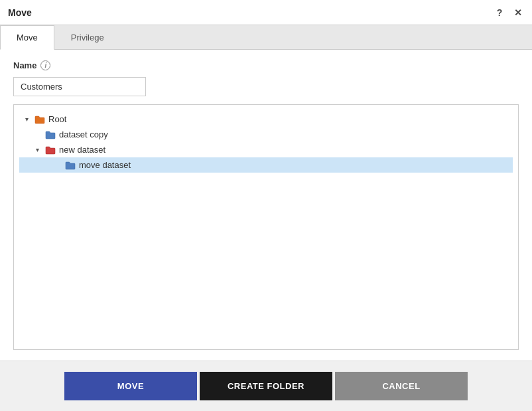 Image resolution: width=532 pixels, height=411 pixels. Describe the element at coordinates (266, 150) in the screenshot. I see `tree-node-new-dataset: ▾ new dataset` at that location.